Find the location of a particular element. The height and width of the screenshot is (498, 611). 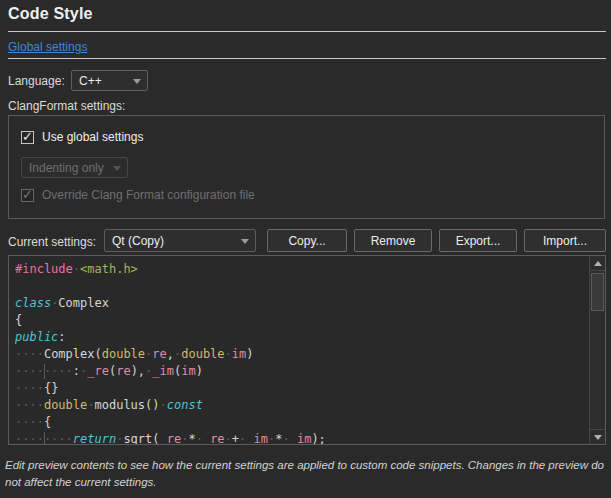

current-settings-label: Current settings: is located at coordinates (52, 242).